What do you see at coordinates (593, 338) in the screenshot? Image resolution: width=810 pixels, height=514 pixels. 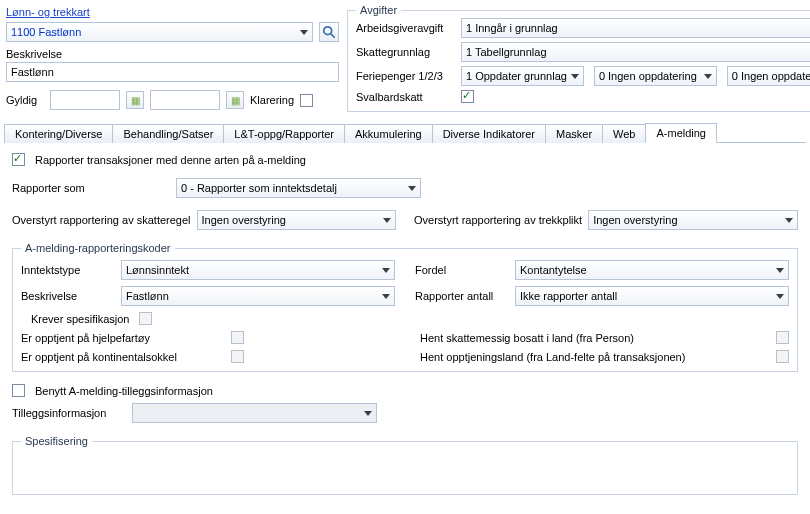 I see `hent-skatt-label: Hent skattemessig bosatt i land (fra Per…` at bounding box center [593, 338].